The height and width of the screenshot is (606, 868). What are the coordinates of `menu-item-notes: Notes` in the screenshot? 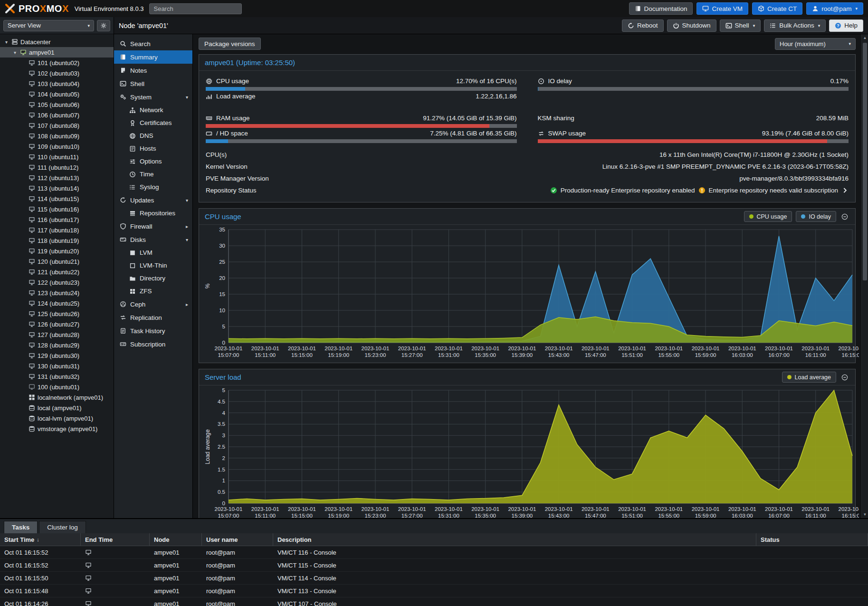 It's located at (153, 70).